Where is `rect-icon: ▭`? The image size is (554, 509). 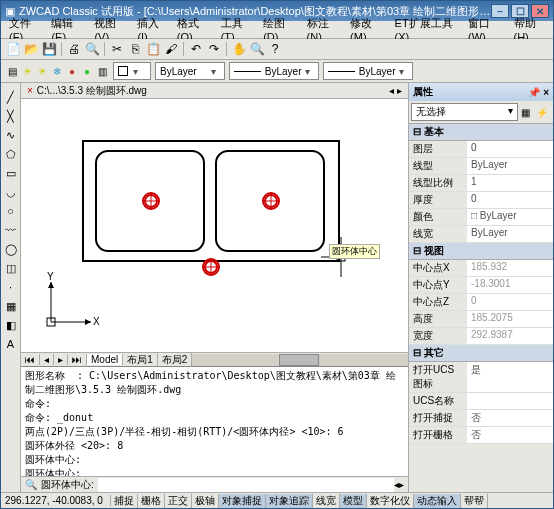 rect-icon: ▭ is located at coordinates (11, 173).